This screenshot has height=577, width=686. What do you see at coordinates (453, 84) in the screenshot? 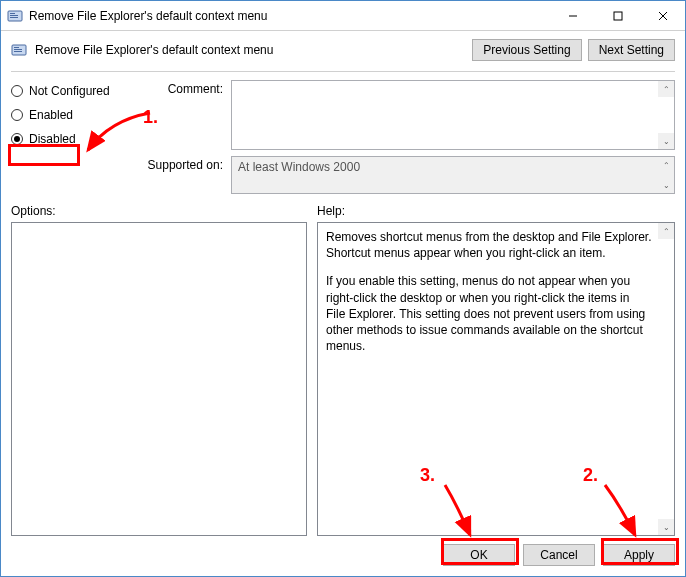
I see `comment-value` at bounding box center [453, 84].